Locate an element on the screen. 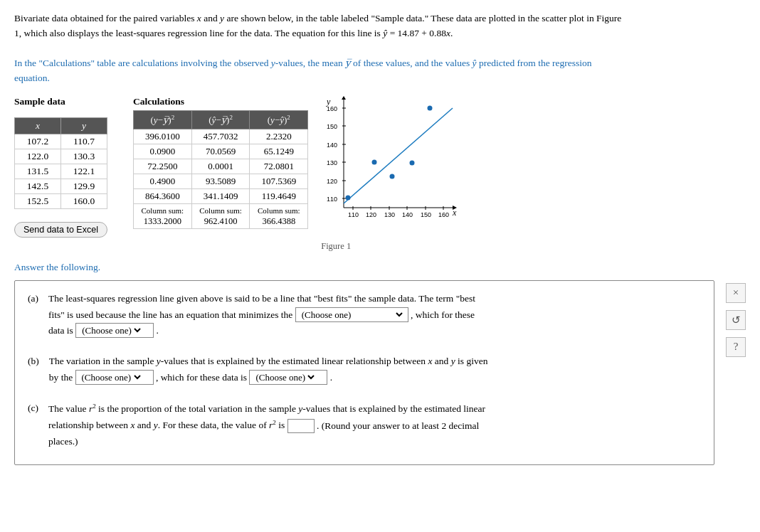 The width and height of the screenshot is (760, 532). table-row: 72.25000.000172.0801 is located at coordinates (221, 166).